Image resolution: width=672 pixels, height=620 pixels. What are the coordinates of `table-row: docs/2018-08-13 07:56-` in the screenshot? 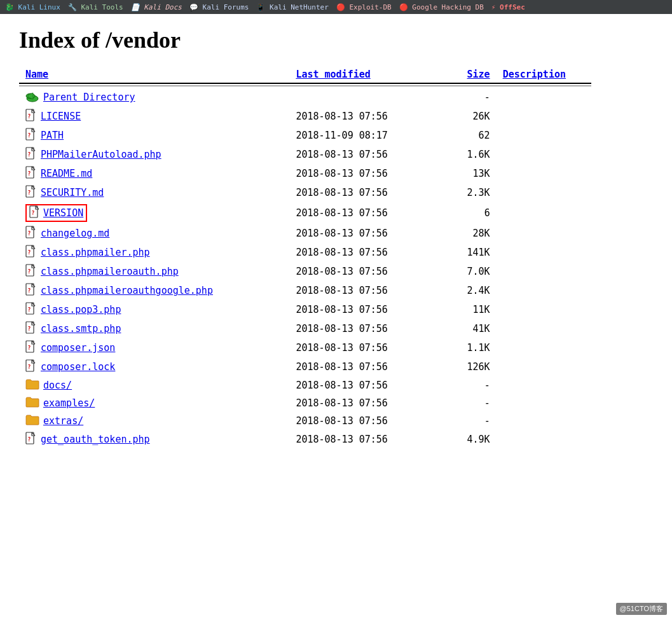 It's located at (305, 385).